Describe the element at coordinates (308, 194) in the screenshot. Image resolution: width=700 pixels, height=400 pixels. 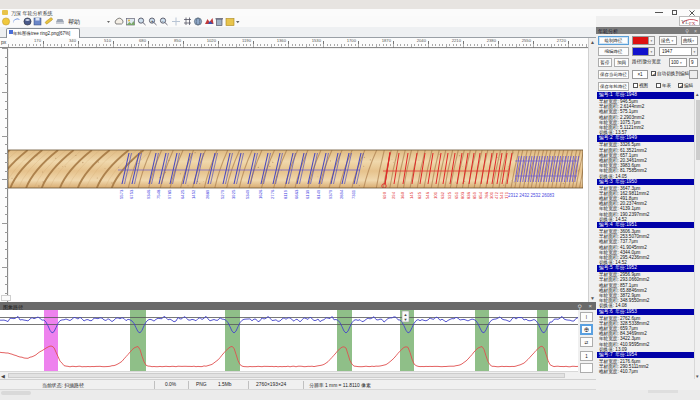
I see `svg-text: 6139` at that location.